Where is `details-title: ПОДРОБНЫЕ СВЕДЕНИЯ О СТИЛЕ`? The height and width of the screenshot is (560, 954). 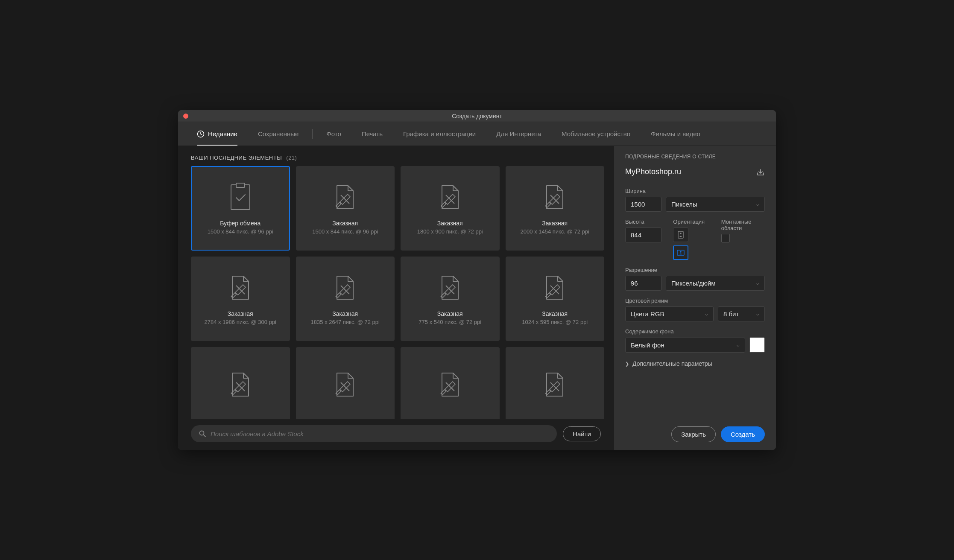 details-title: ПОДРОБНЫЕ СВЕДЕНИЯ О СТИЛЕ is located at coordinates (695, 157).